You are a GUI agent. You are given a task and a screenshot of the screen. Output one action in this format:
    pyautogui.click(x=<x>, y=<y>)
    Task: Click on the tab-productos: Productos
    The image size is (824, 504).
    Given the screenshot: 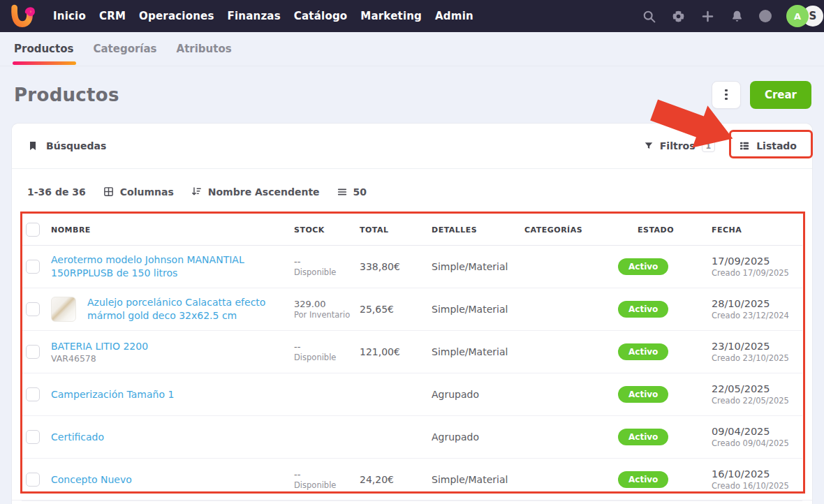 What is the action you would take?
    pyautogui.click(x=43, y=49)
    